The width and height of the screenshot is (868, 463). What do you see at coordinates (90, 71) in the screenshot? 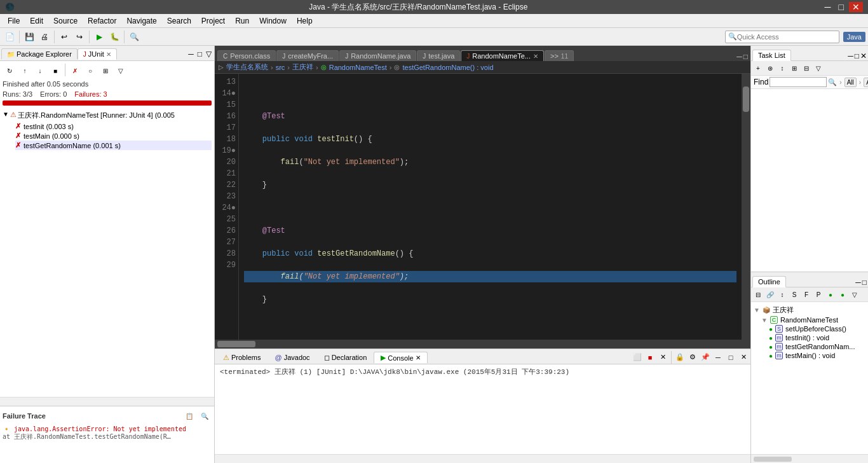
I see `junit-show-ignored-btn: ○` at bounding box center [90, 71].